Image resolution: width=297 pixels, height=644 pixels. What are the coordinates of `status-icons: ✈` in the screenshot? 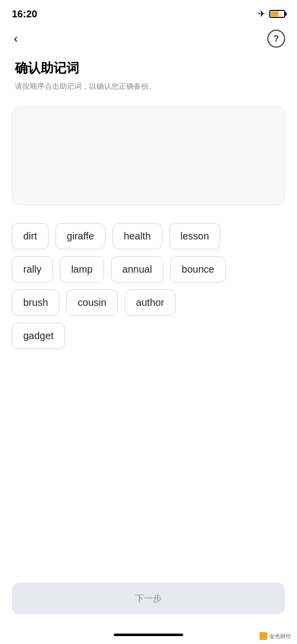 It's located at (271, 14).